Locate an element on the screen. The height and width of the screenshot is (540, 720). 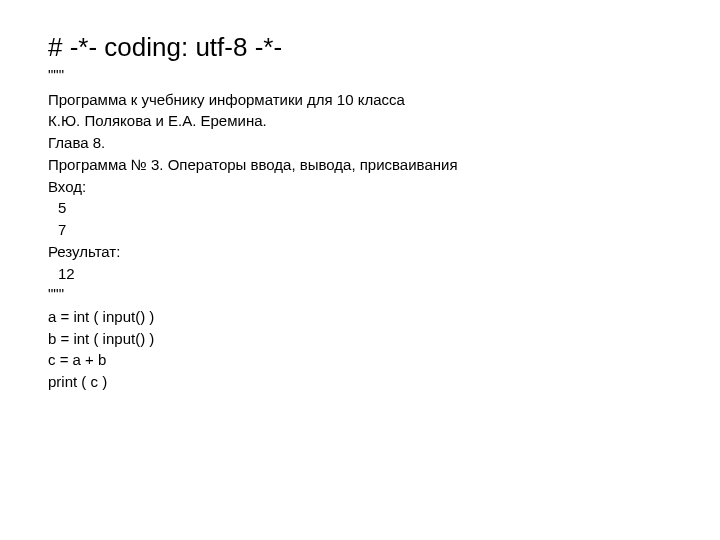
doc-input-value: 7 is located at coordinates (360, 230).